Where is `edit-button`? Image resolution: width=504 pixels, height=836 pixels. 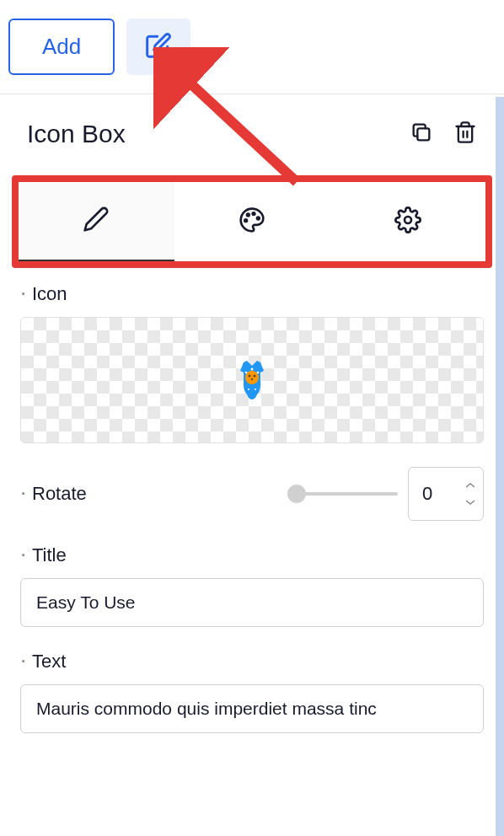
edit-button is located at coordinates (158, 47).